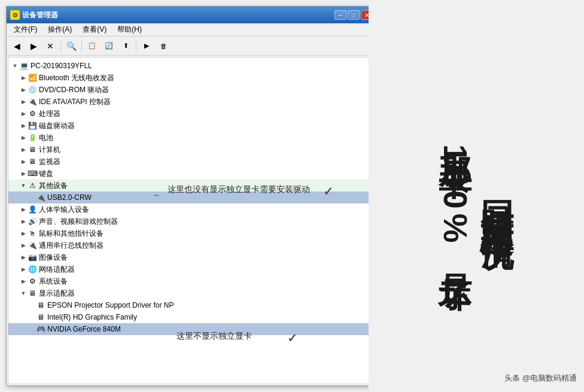  What do you see at coordinates (32, 281) in the screenshot?
I see `icon-sys: ⚙` at bounding box center [32, 281].